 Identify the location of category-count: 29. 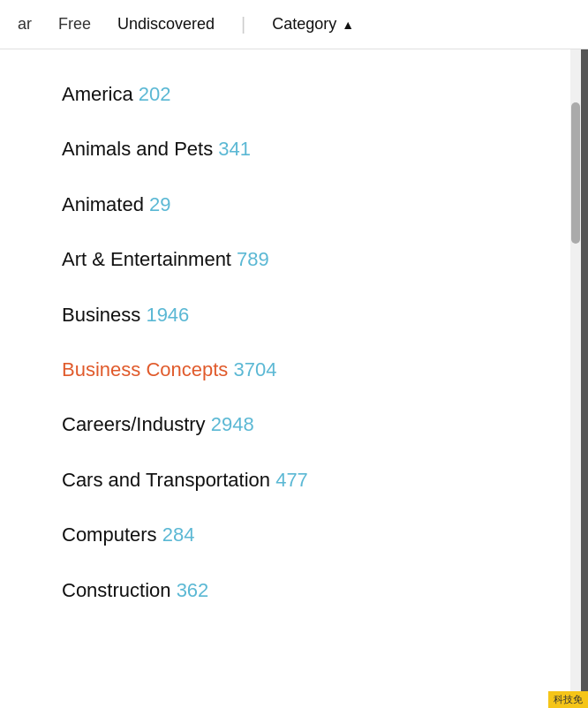
(160, 205).